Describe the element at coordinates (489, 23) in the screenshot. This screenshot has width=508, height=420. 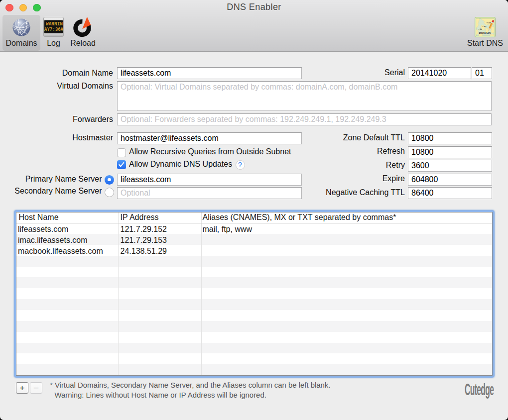
I see `svg-text: .com` at that location.